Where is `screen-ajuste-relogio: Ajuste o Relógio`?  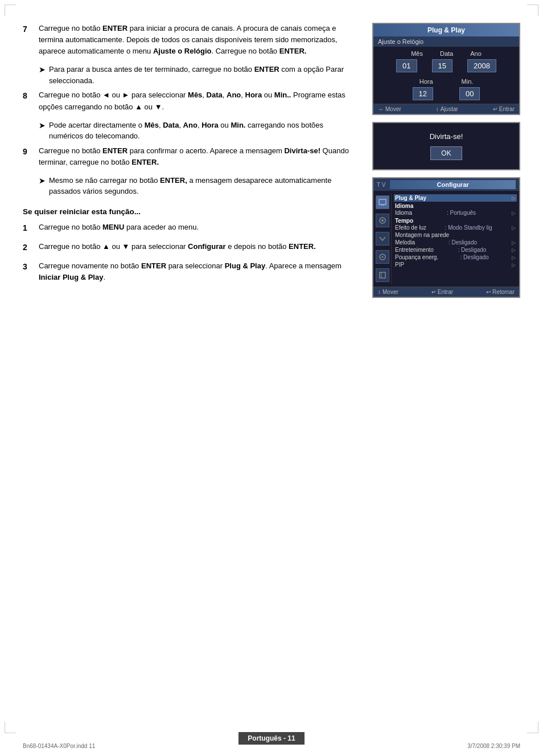 screen-ajuste-relogio: Ajuste o Relógio is located at coordinates (446, 42).